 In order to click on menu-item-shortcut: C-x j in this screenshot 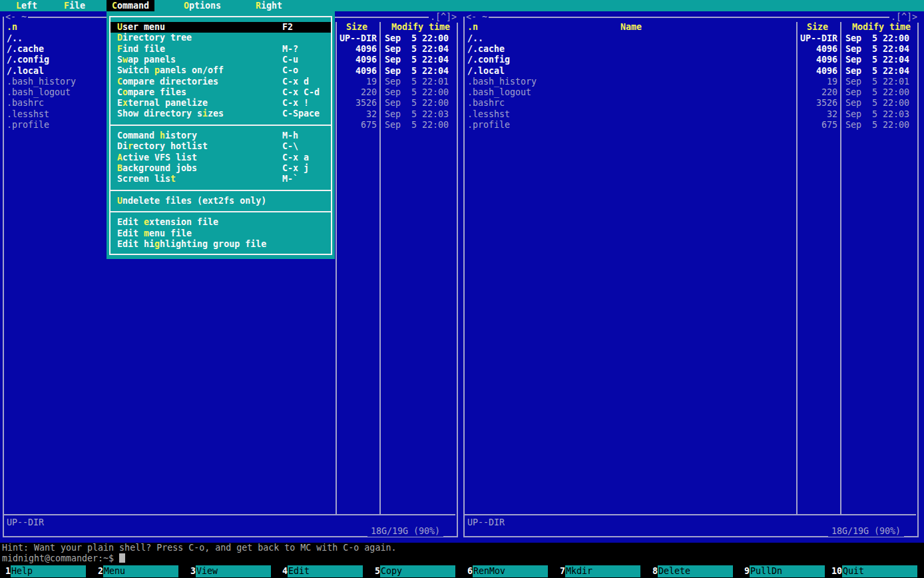, I will do `click(296, 168)`.